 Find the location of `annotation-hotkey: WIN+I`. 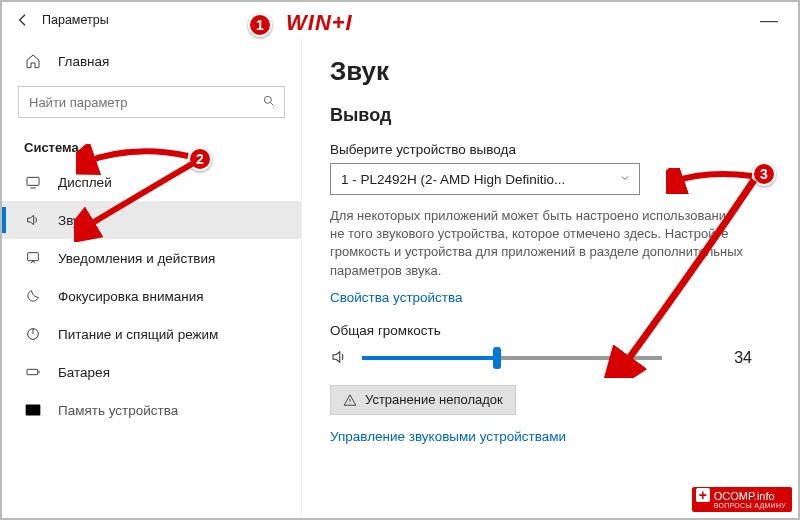

annotation-hotkey: WIN+I is located at coordinates (320, 23).